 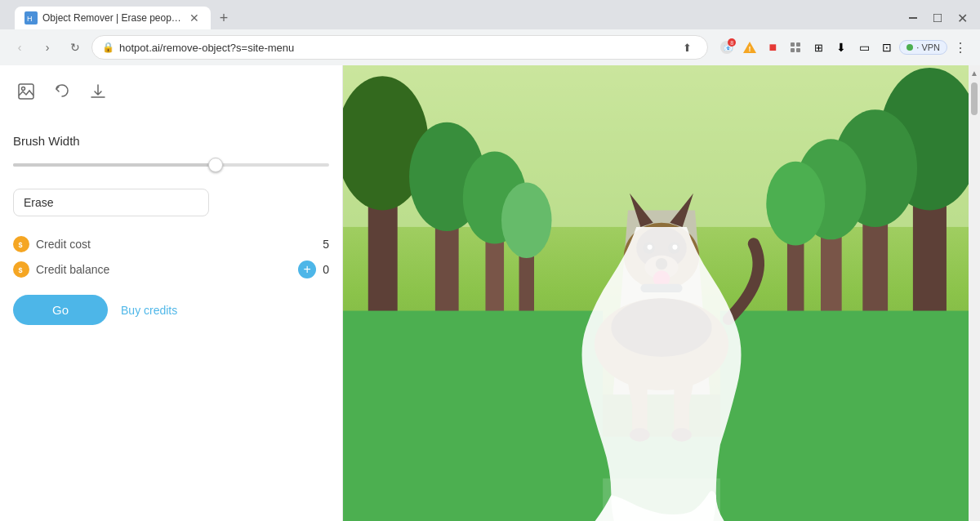 I want to click on notification-icon: 📧 8, so click(x=727, y=47).